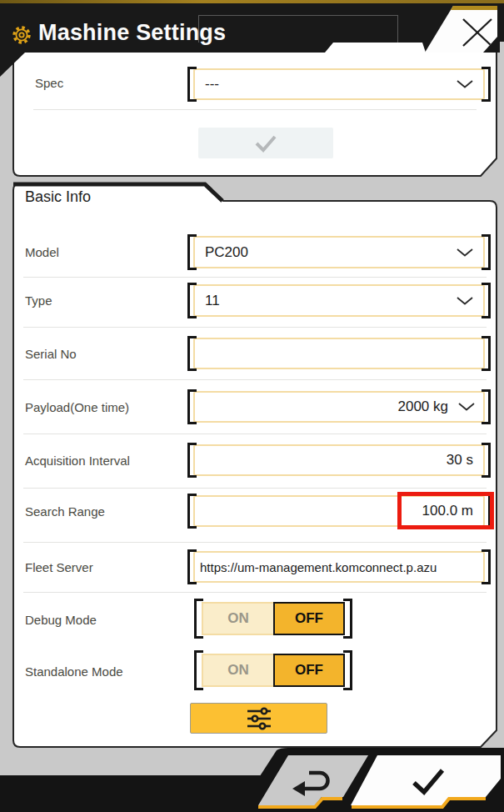 Image resolution: width=504 pixels, height=812 pixels. What do you see at coordinates (266, 143) in the screenshot?
I see `spec-apply-button` at bounding box center [266, 143].